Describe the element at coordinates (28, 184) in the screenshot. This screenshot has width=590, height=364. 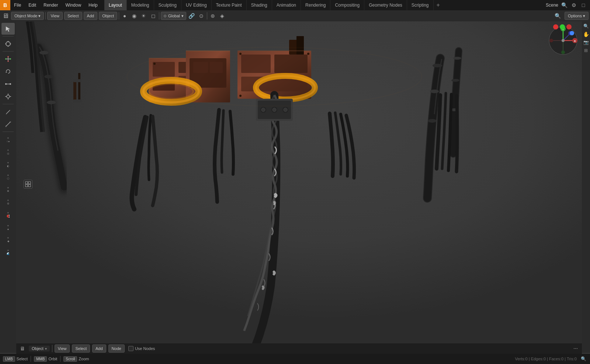
I see `box-mode-icon` at that location.